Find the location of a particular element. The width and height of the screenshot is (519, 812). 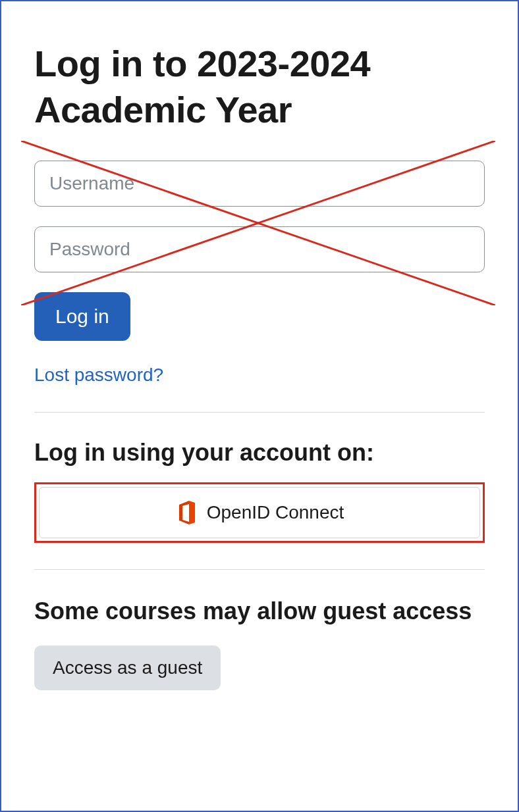

page-title: Log in to 2023-2024 Academic Year is located at coordinates (260, 87).